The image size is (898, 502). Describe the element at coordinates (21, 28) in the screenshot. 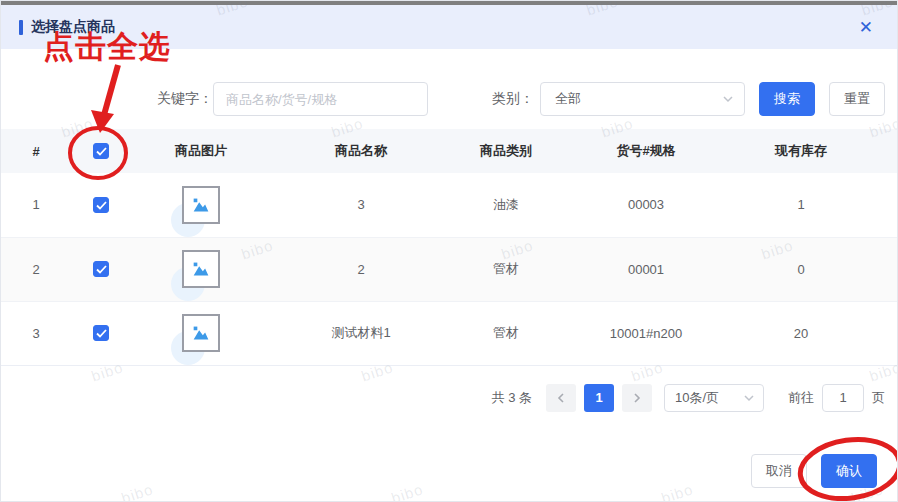

I see `title-accent-bar` at that location.